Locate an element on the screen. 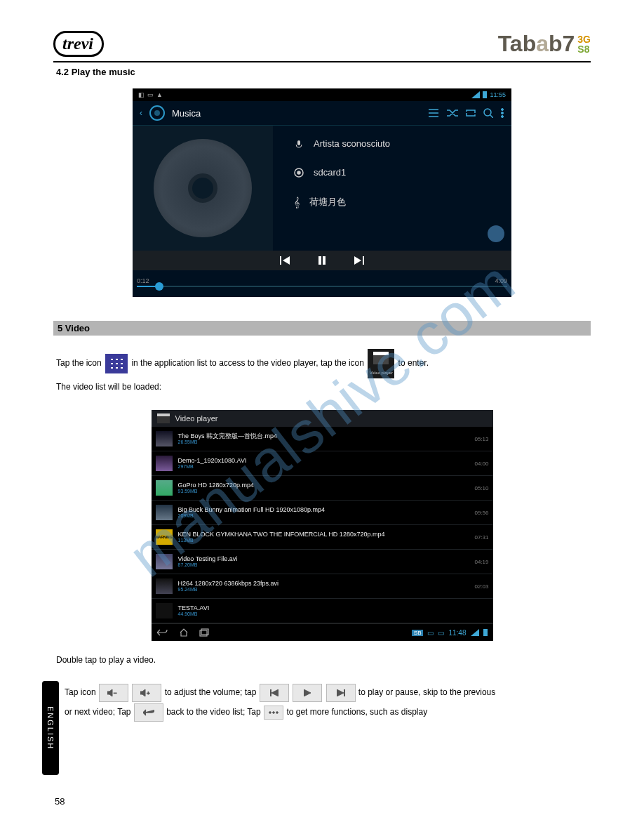 The width and height of the screenshot is (644, 834). album-row: sdcard1 is located at coordinates (399, 173).